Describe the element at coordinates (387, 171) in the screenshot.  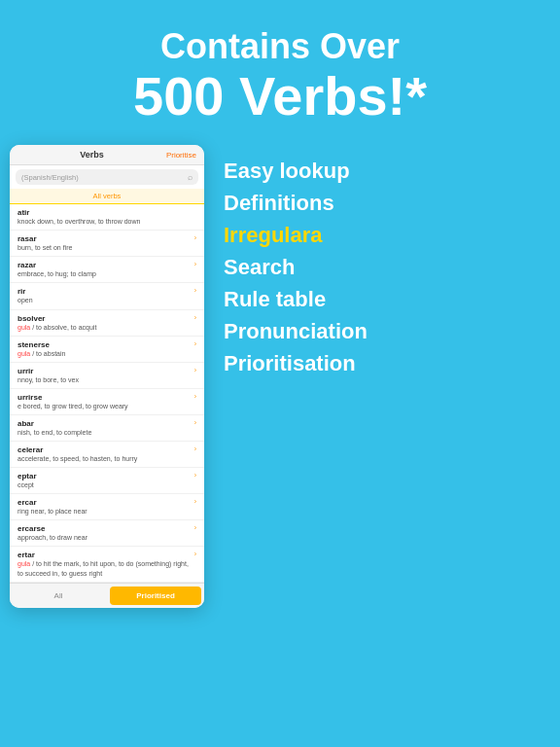
I see `feature-item: Easy lookup` at that location.